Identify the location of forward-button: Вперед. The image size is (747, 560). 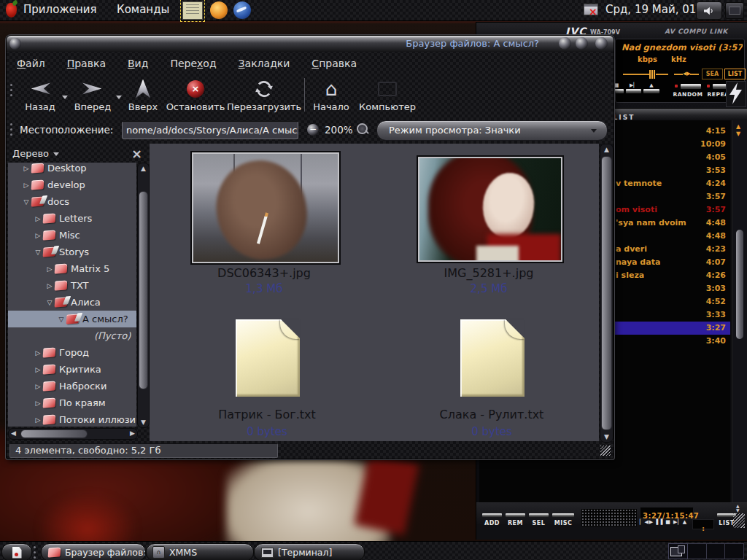
(93, 95).